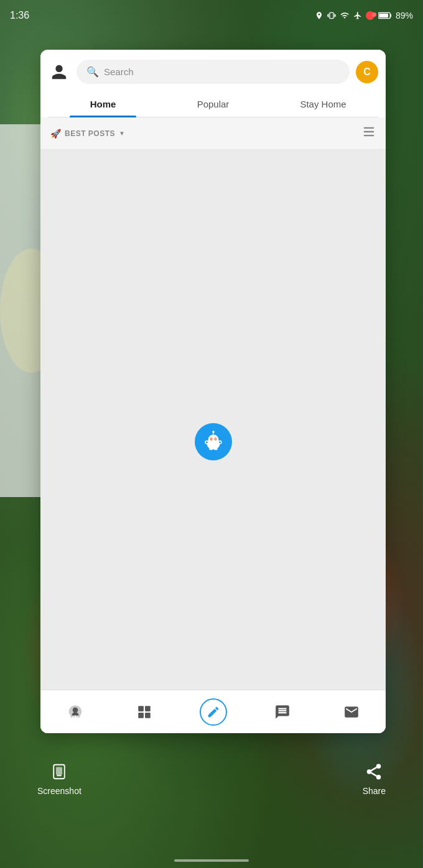 This screenshot has height=868, width=423. I want to click on battery-icon, so click(385, 16).